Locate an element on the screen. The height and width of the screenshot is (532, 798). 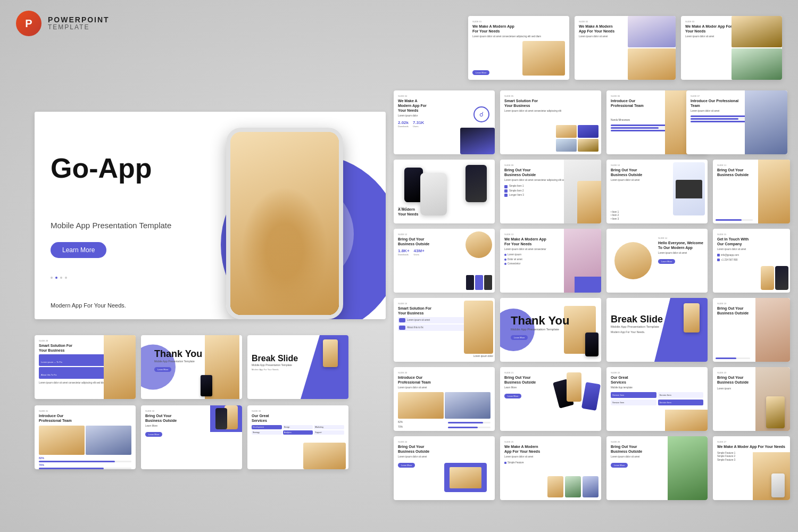
avatar-circle is located at coordinates (479, 245).